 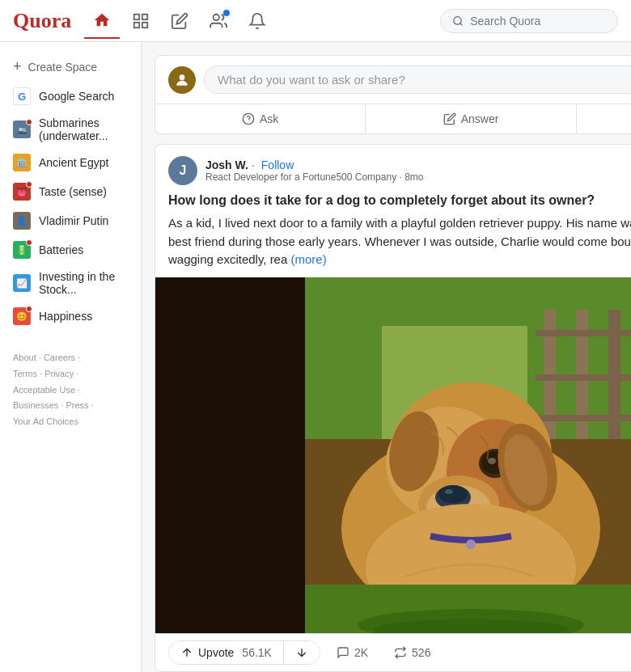 I want to click on ask-actions: Ask Answer Post, so click(x=393, y=118).